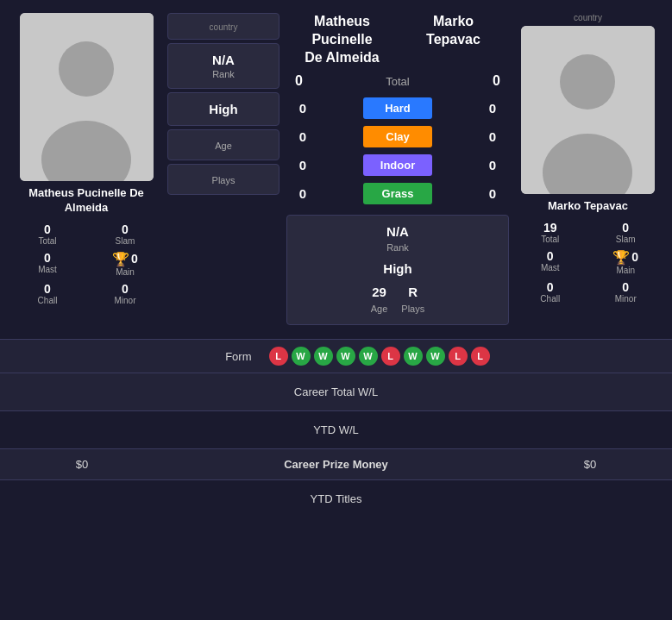 Image resolution: width=672 pixels, height=620 pixels. Describe the element at coordinates (303, 193) in the screenshot. I see `p1-grass: 0` at that location.